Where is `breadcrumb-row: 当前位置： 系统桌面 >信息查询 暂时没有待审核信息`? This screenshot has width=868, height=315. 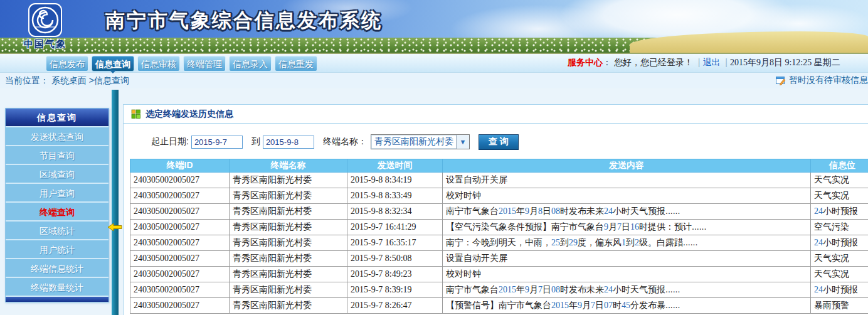 breadcrumb-row: 当前位置： 系统桌面 >信息查询 暂时没有待审核信息 is located at coordinates (434, 81).